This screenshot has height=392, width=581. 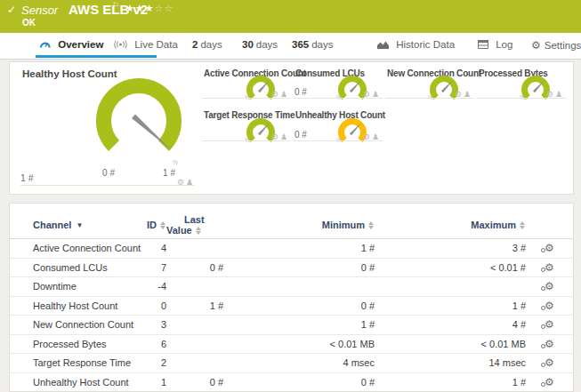 I want to click on channel-id: 3, so click(x=155, y=324).